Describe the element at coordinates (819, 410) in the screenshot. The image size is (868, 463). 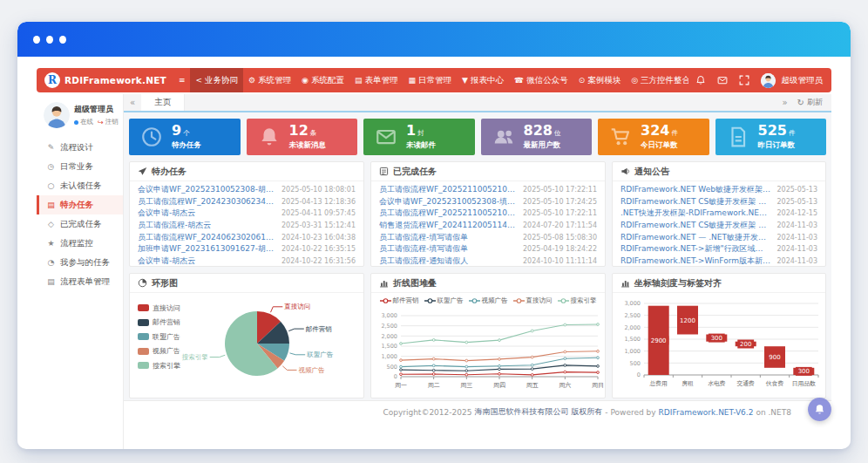
I see `notification-float-button` at that location.